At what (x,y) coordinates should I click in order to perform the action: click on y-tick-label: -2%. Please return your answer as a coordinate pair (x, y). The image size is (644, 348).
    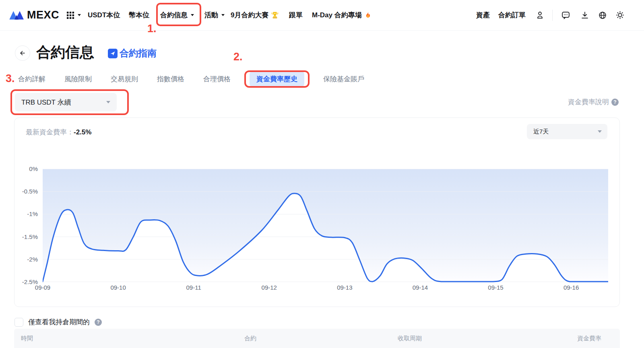
    Looking at the image, I should click on (26, 259).